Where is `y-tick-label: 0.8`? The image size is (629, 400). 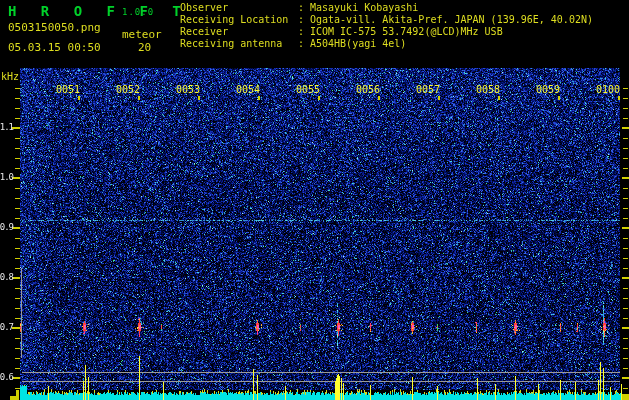
y-tick-label: 0.8 is located at coordinates (6, 277).